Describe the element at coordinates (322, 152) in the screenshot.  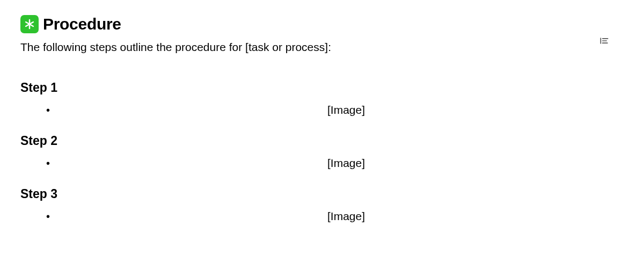
I see `step-block: Step 2 • [Image]` at that location.